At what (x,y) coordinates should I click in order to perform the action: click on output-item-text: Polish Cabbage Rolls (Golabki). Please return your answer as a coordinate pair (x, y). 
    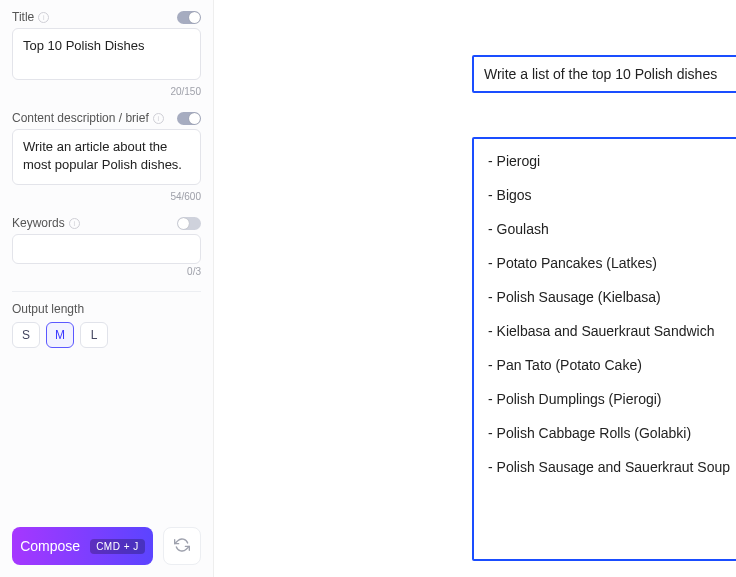
    Looking at the image, I should click on (594, 433).